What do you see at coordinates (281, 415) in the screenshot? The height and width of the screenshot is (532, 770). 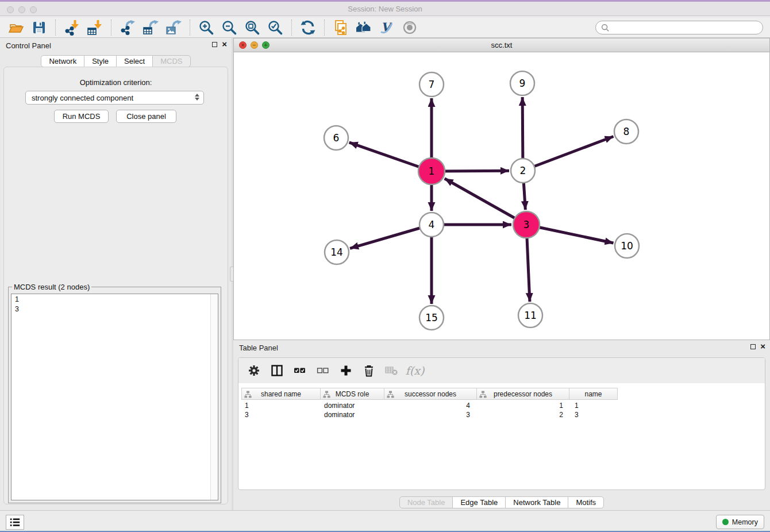 I see `cell-shared-name: 3` at bounding box center [281, 415].